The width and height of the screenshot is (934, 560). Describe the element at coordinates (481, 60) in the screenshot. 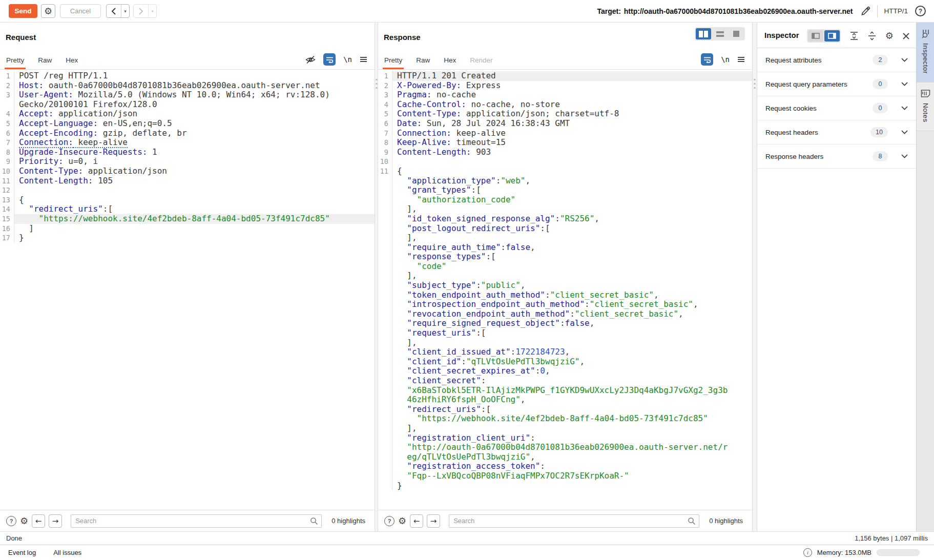

I see `tab-render: Render` at that location.